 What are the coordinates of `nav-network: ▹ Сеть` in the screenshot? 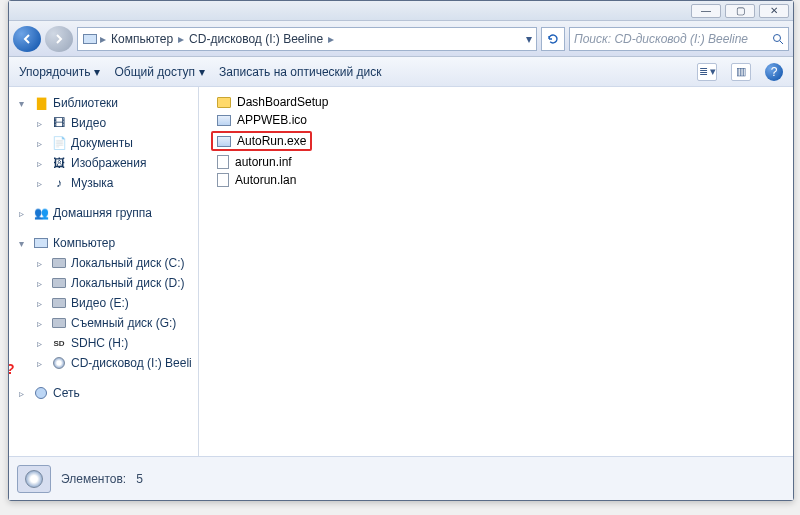 It's located at (104, 393).